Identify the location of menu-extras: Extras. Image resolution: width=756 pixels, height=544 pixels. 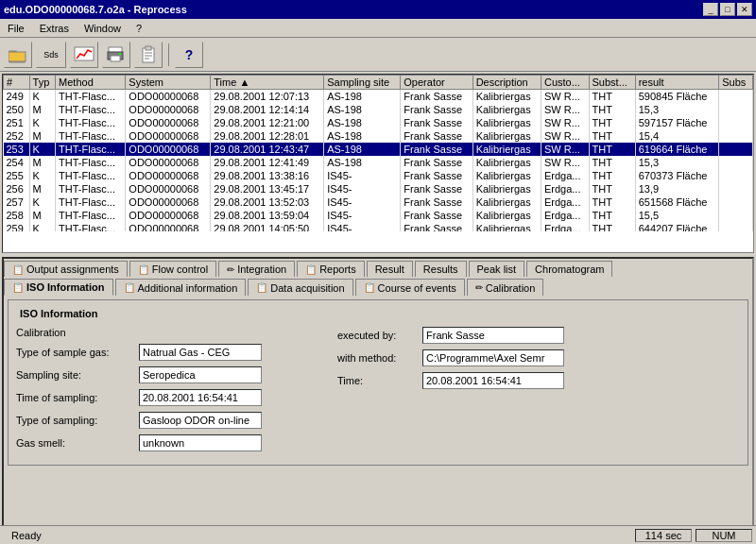
(55, 28).